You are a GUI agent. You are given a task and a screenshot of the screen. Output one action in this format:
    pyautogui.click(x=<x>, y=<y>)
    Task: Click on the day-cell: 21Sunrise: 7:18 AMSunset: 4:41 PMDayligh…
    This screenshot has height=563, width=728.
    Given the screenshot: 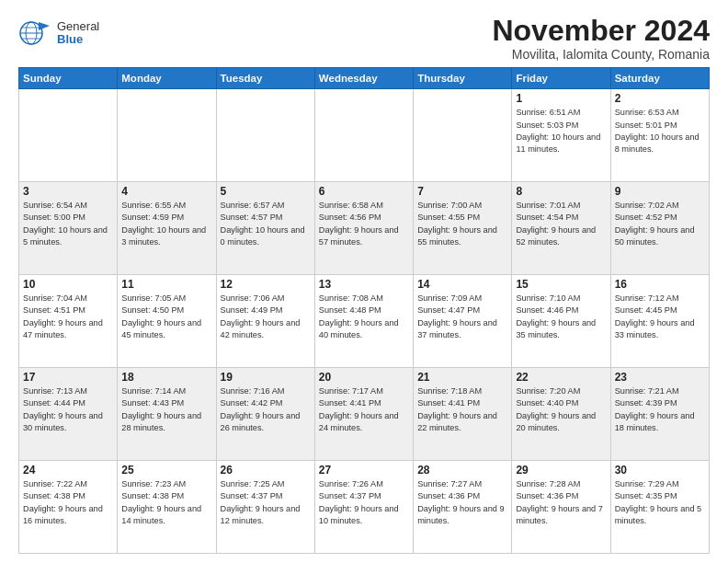 What is the action you would take?
    pyautogui.click(x=463, y=414)
    